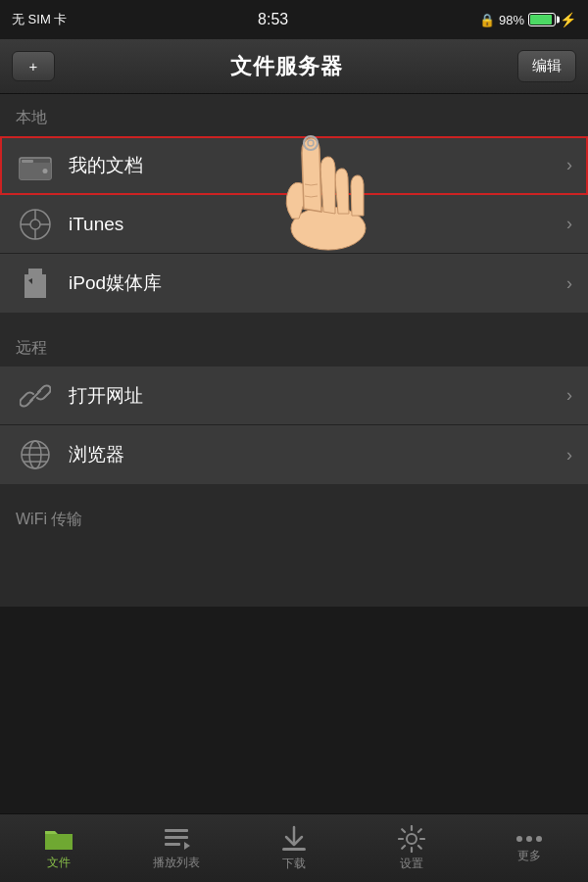 This screenshot has height=882, width=588. I want to click on section-header-remote: 远程, so click(294, 345).